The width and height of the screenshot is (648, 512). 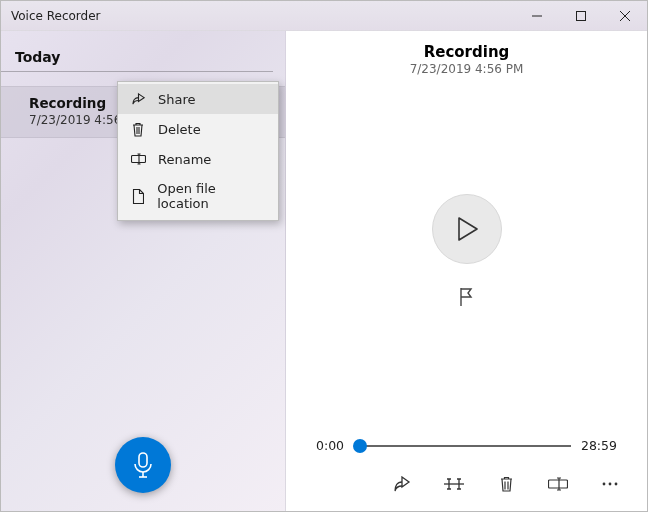 I want to click on more-icon, so click(x=610, y=484).